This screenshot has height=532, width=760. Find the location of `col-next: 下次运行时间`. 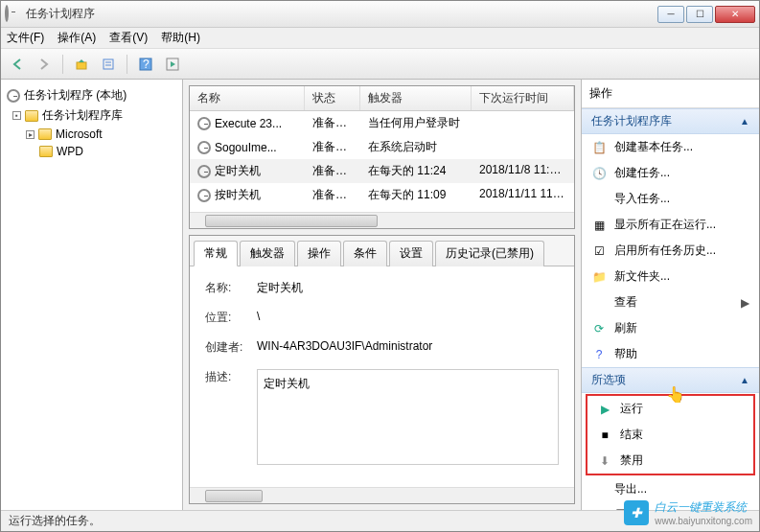

col-next: 下次运行时间 is located at coordinates (523, 98).